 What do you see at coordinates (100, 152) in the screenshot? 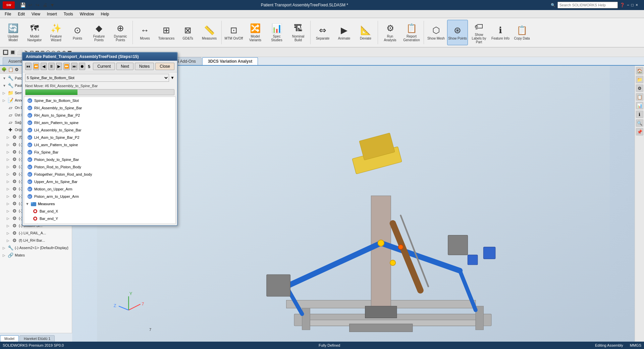
I see `tree-item-fix-spine: M Fix_Spine_Bar` at bounding box center [100, 152].